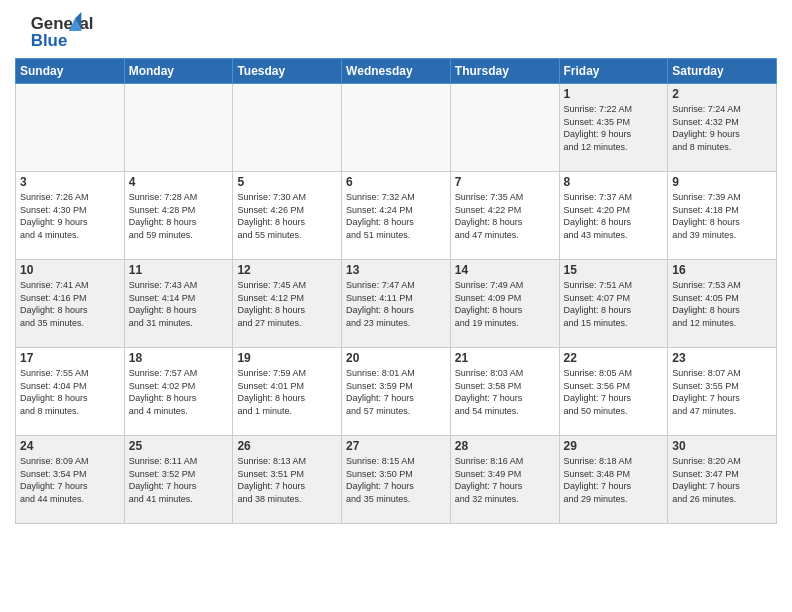 The image size is (792, 612). What do you see at coordinates (722, 182) in the screenshot?
I see `day-number: 9` at bounding box center [722, 182].